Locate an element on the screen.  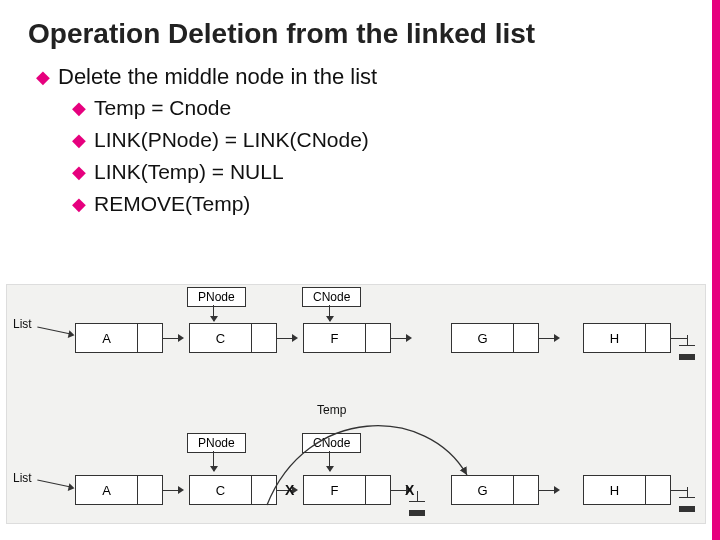
slide-title: Operation Deletion from the linked list is located at coordinates (360, 34).